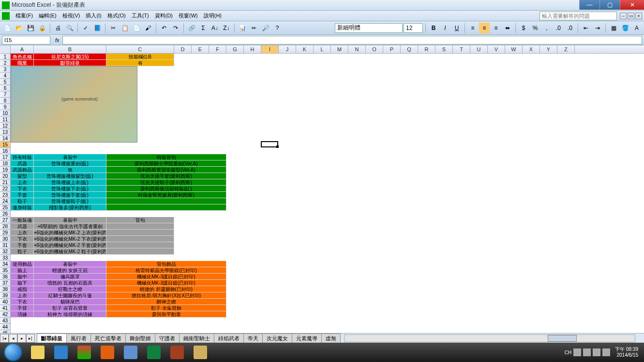 The height and width of the screenshot is (362, 644). What do you see at coordinates (5, 258) in the screenshot?
I see `row-header: 33` at bounding box center [5, 258].